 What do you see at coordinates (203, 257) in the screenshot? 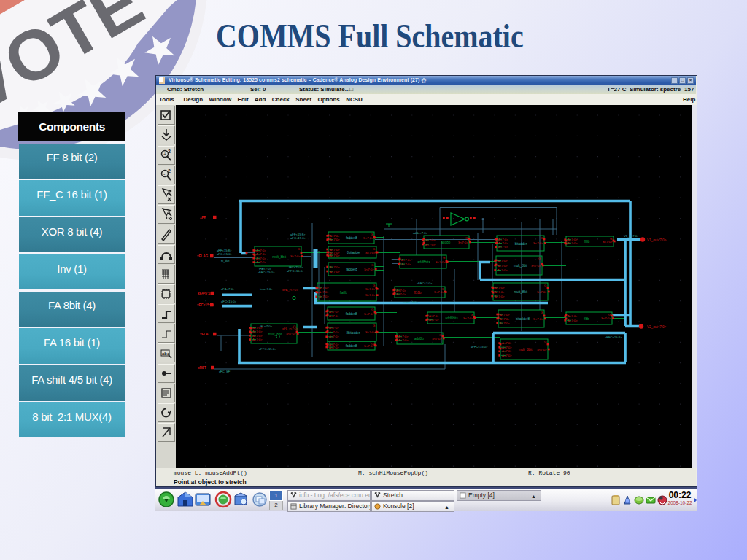
I see `svg-text: xFLAG` at bounding box center [203, 257].